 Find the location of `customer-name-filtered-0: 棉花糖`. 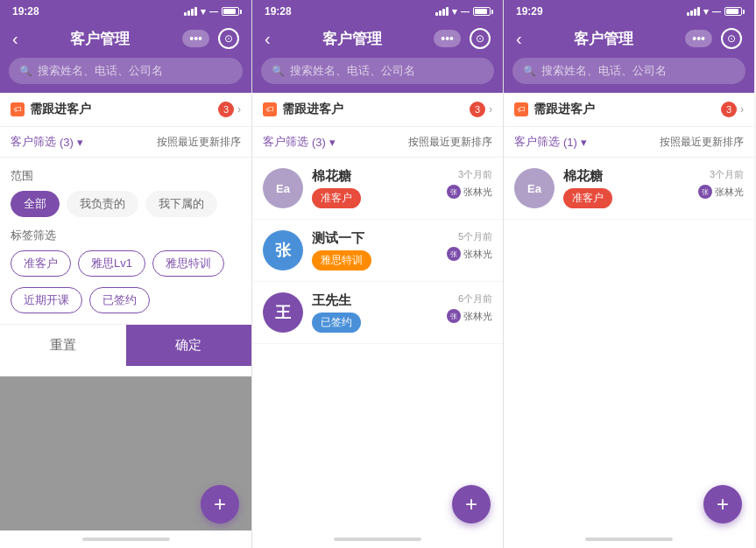

customer-name-filtered-0: 棉花糖 is located at coordinates (626, 177).